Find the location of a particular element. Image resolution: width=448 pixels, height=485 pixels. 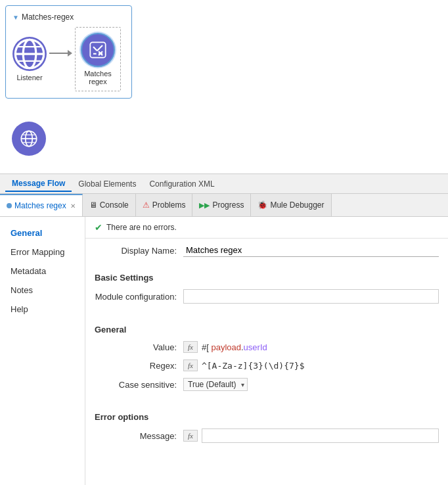

check-x-icon is located at coordinates (98, 50).